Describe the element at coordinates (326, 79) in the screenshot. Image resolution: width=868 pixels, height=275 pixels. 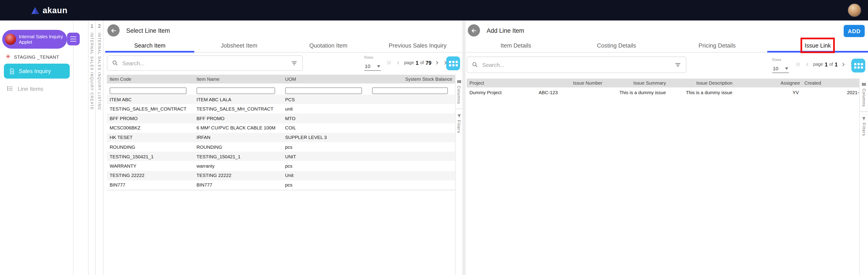
I see `column-header: UOM` at that location.